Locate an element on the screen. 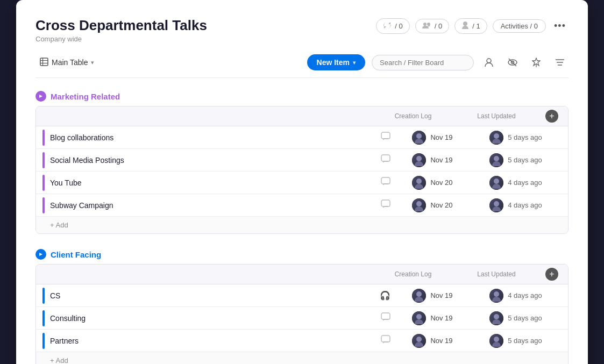  hide-icon is located at coordinates (513, 62).